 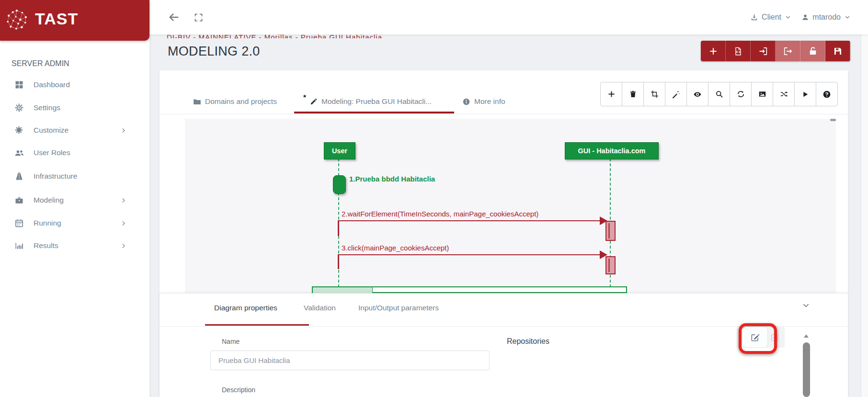 What do you see at coordinates (75, 131) in the screenshot?
I see `sidebar-item-customize: Customize` at bounding box center [75, 131].